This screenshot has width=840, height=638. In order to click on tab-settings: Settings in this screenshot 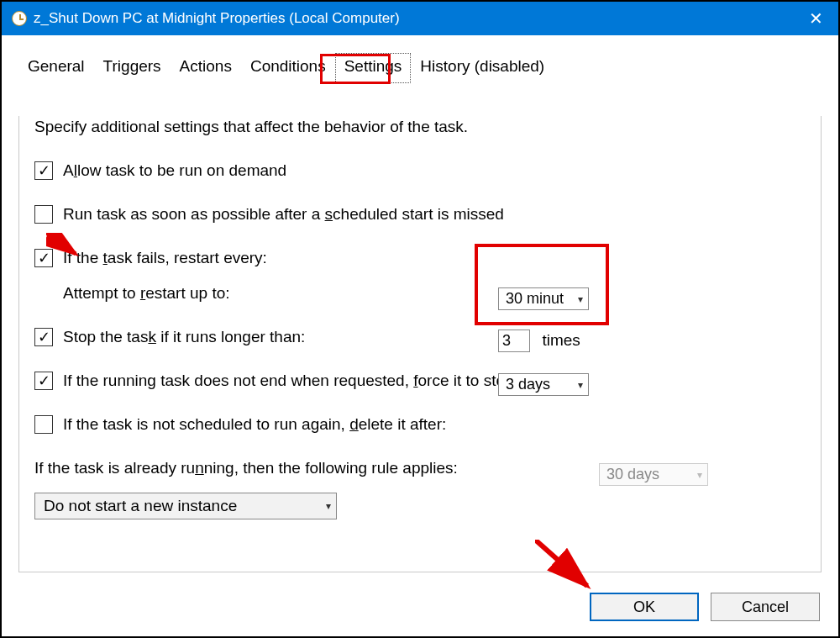, I will do `click(373, 68)`.